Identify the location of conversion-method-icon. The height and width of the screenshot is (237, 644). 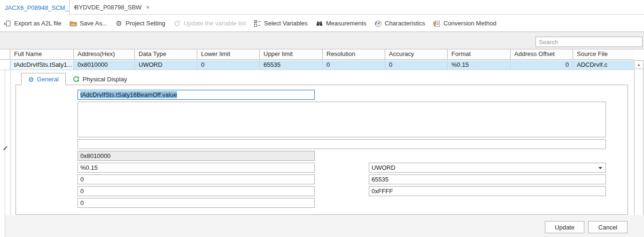
(437, 24).